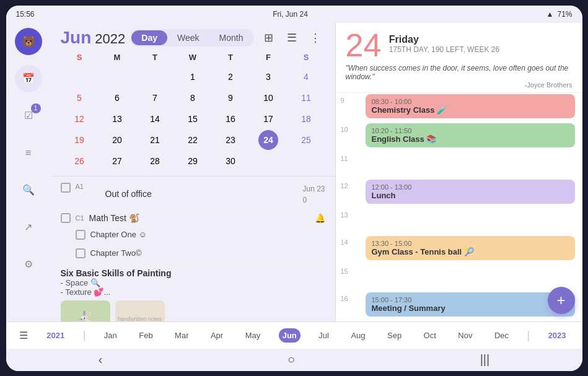 The image size is (588, 376). I want to click on calendar-year: 2022, so click(110, 39).